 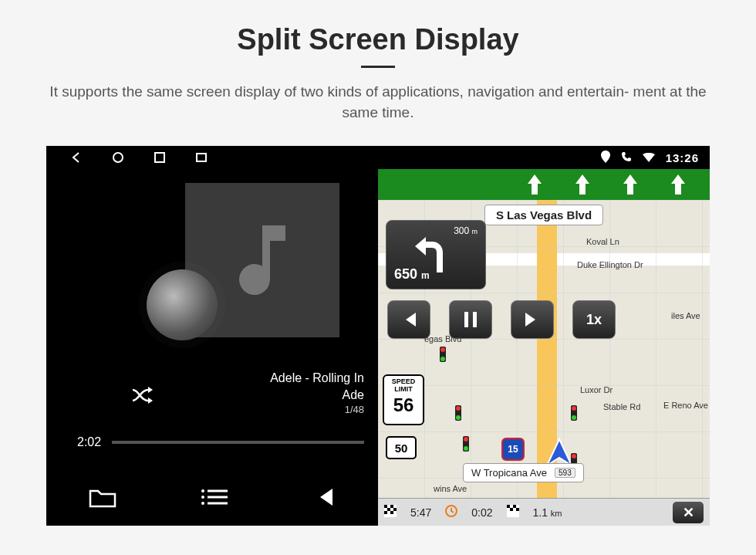 I want to click on next-button, so click(x=532, y=320).